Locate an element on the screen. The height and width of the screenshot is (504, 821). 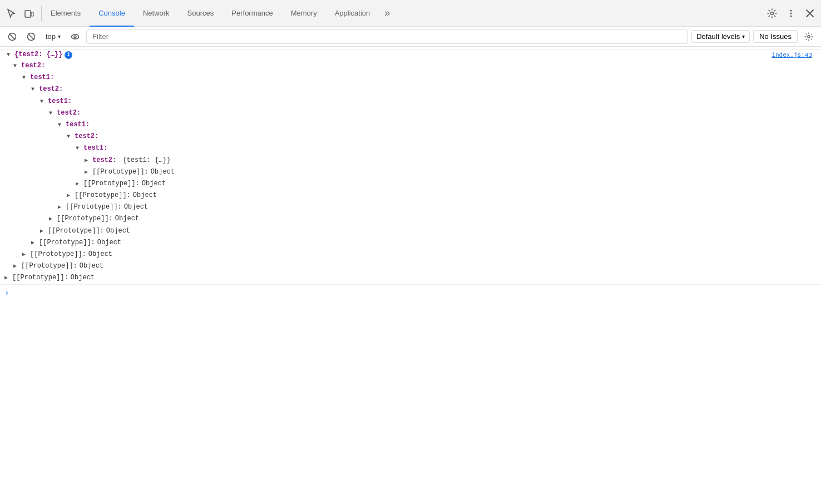
responsive-icon-btn is located at coordinates (29, 13).